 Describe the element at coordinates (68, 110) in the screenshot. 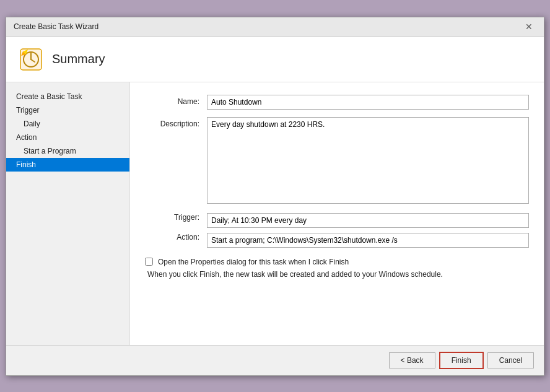

I see `sidebar-item-trigger: Trigger` at that location.